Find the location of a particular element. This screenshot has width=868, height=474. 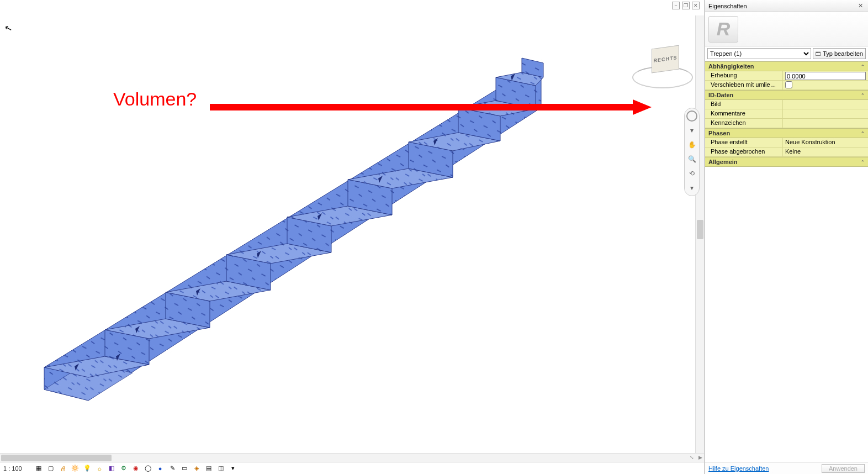

property-row: Phase erstelltNeue Konstruktion is located at coordinates (786, 143).